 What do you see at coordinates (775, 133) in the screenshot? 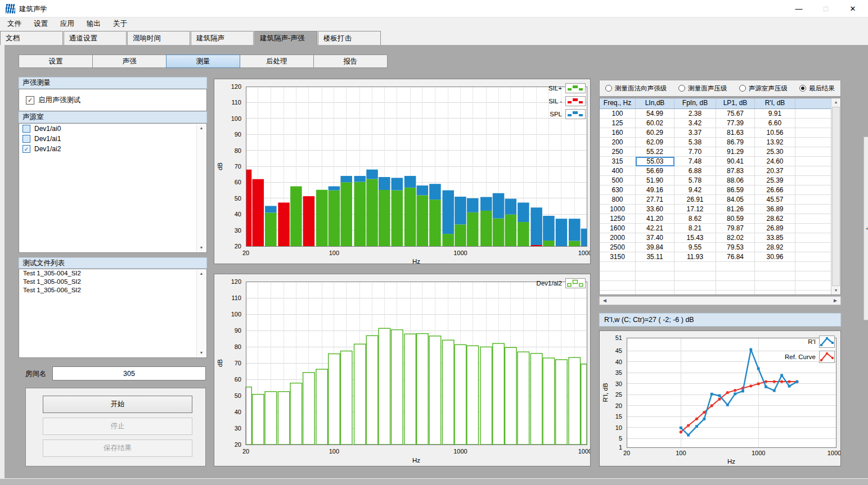
I see `table-cell: 10.56` at bounding box center [775, 133].